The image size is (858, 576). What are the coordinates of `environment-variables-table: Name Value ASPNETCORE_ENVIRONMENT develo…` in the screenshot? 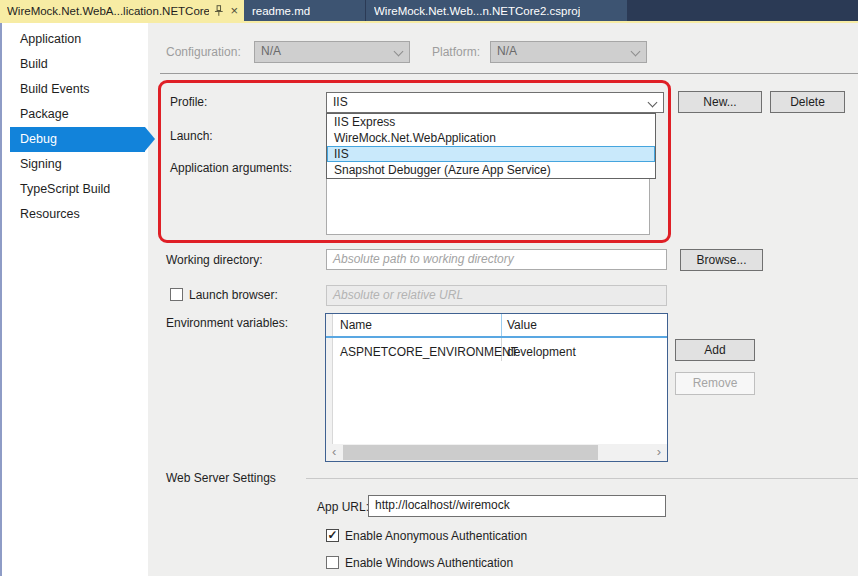 It's located at (496, 388).